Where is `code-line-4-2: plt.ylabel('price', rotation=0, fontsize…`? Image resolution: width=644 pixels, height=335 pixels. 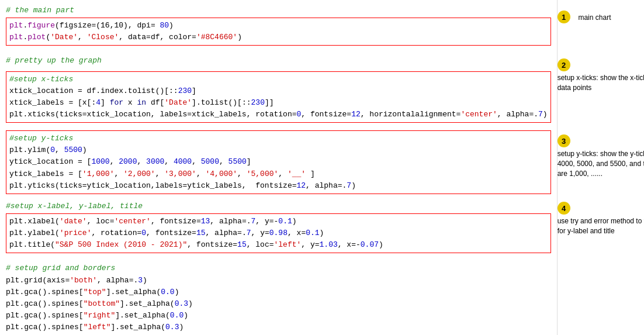 code-line-4-2: plt.ylabel('price', rotation=0, fontsize… is located at coordinates (278, 233).